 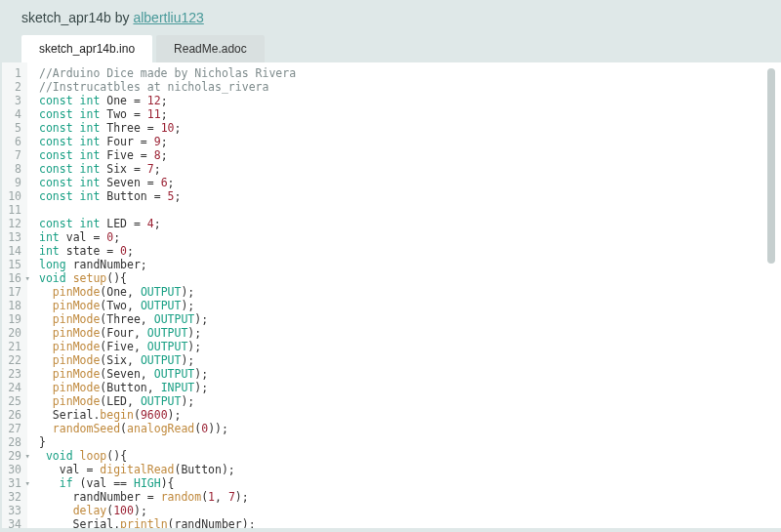 I want to click on line-number: 13, so click(x=14, y=237).